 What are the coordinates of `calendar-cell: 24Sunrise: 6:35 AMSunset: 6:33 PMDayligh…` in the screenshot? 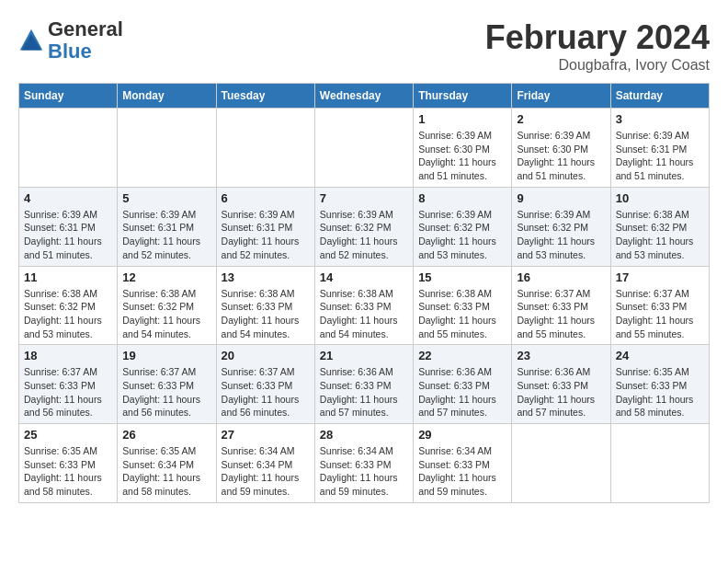 It's located at (660, 385).